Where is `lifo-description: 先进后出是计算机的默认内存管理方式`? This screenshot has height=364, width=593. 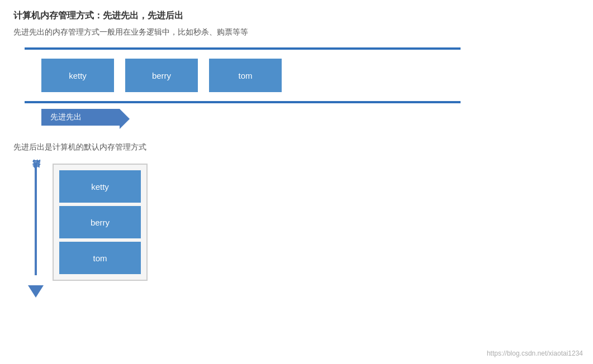 lifo-description: 先进后出是计算机的默认内存管理方式 is located at coordinates (296, 147).